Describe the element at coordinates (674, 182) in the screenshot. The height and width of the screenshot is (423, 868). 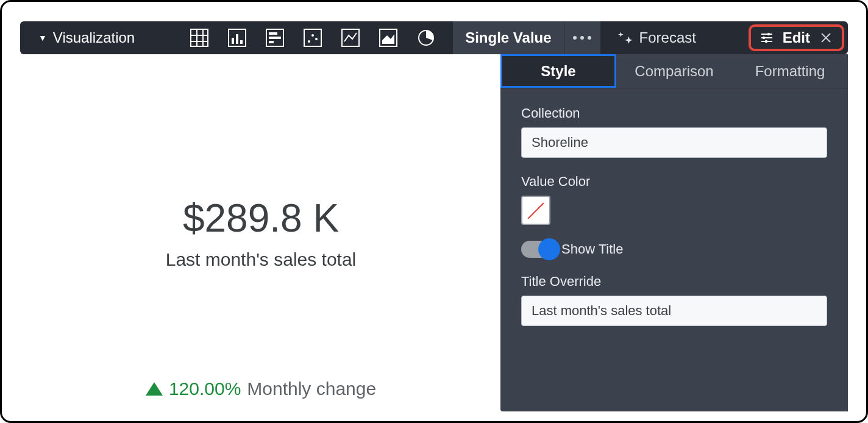
I see `value-color-label: Value Color` at that location.